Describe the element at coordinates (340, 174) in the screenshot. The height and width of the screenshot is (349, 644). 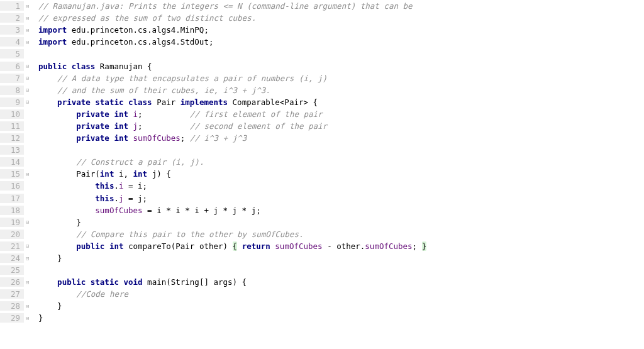
I see `code-content: Pair(int i, int j) {` at that location.